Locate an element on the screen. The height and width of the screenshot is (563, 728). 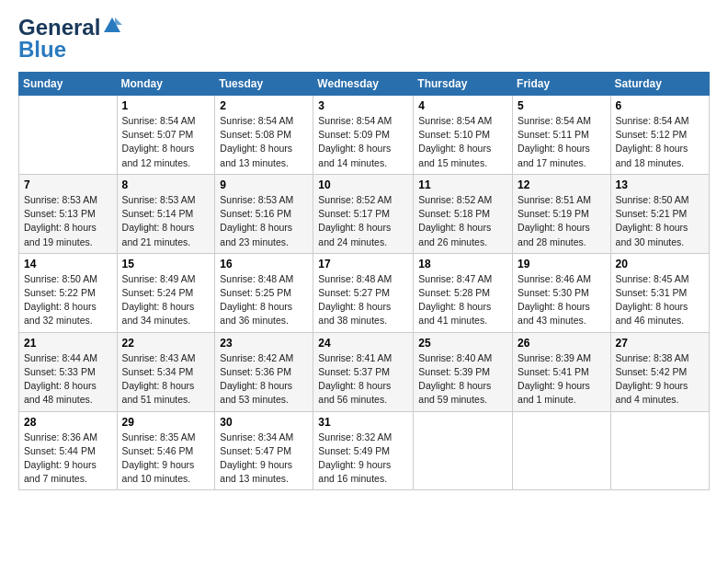
calendar-week-row: 28Sunrise: 8:36 AMSunset: 5:44 PMDayligh… is located at coordinates (364, 451).